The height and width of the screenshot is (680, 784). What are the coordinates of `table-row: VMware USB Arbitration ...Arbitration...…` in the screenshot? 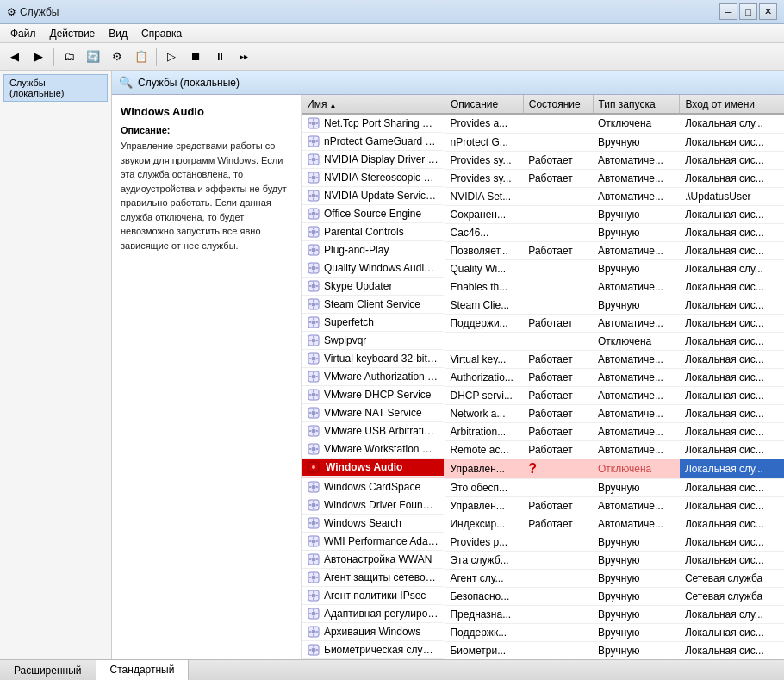 It's located at (543, 431).